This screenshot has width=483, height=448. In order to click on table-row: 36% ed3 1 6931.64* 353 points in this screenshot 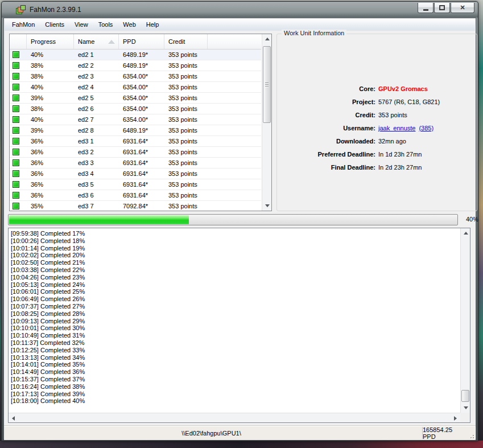, I will do `click(135, 141)`.